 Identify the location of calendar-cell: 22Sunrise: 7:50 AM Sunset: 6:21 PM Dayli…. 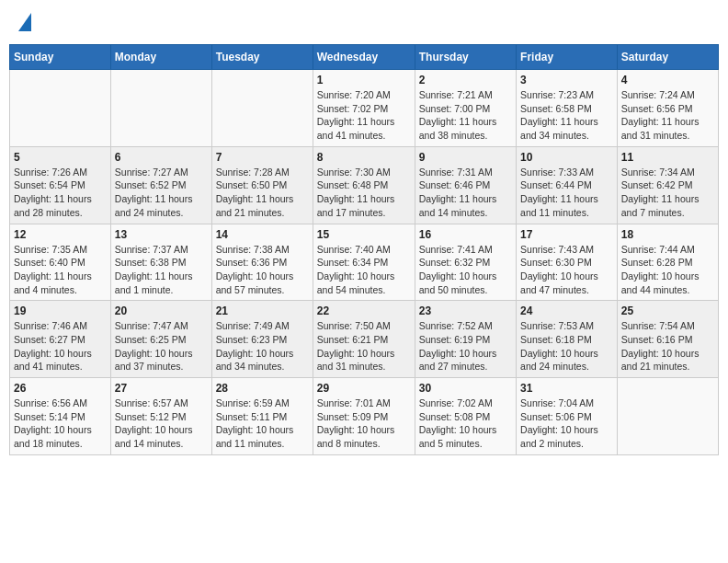
(364, 339).